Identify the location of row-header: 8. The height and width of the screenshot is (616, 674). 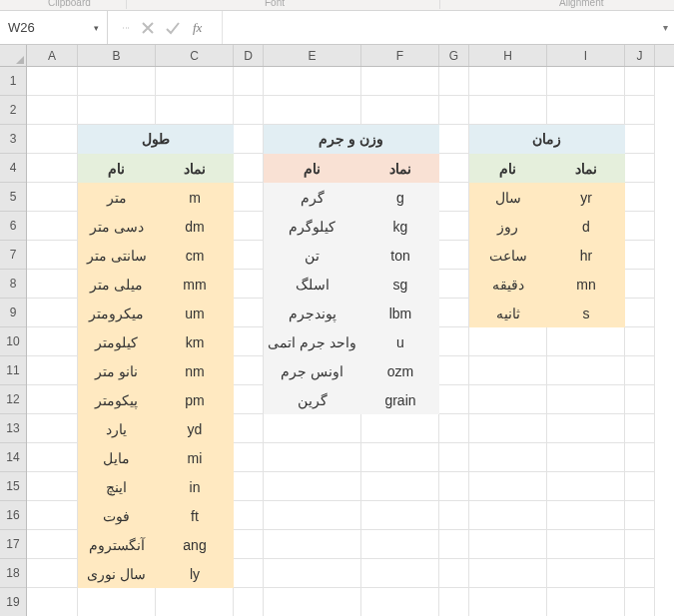
(13, 284).